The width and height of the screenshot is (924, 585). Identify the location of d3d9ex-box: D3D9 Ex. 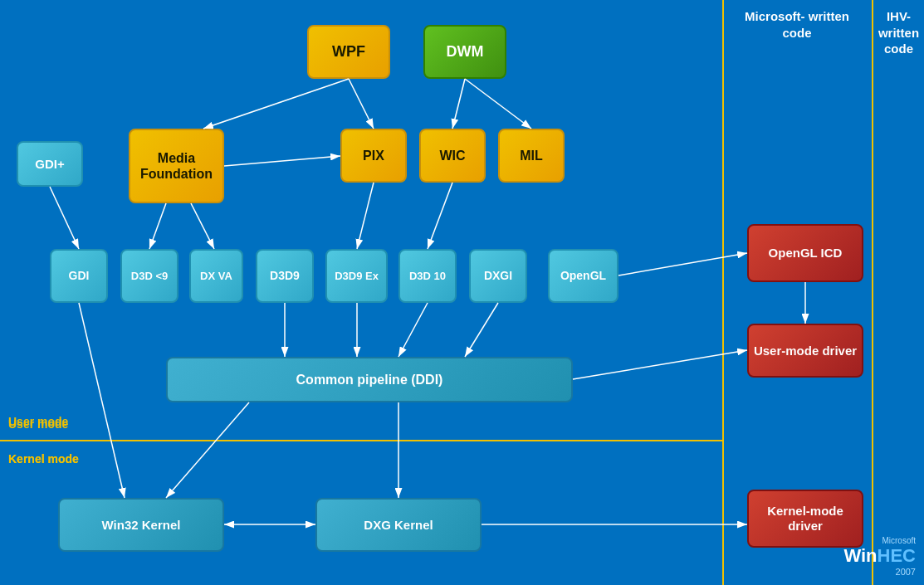
(357, 275).